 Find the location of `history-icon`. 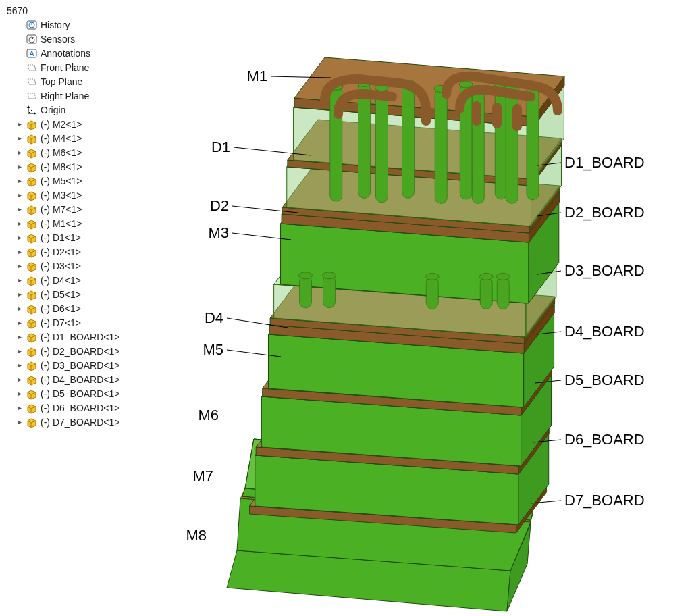

history-icon is located at coordinates (32, 25).